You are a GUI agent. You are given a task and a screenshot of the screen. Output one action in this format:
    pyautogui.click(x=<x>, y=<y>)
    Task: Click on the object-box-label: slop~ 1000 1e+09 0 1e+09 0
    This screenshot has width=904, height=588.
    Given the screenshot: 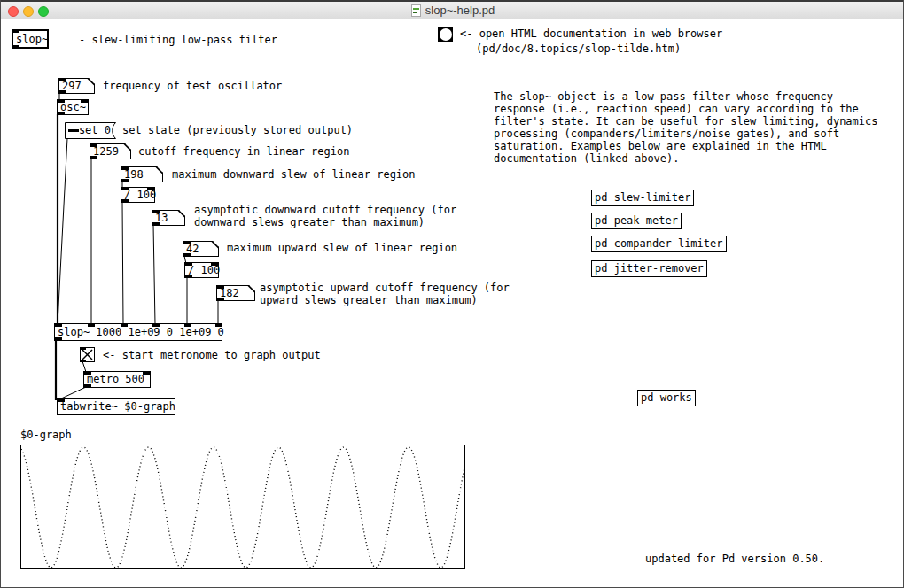 What is the action you would take?
    pyautogui.click(x=141, y=333)
    